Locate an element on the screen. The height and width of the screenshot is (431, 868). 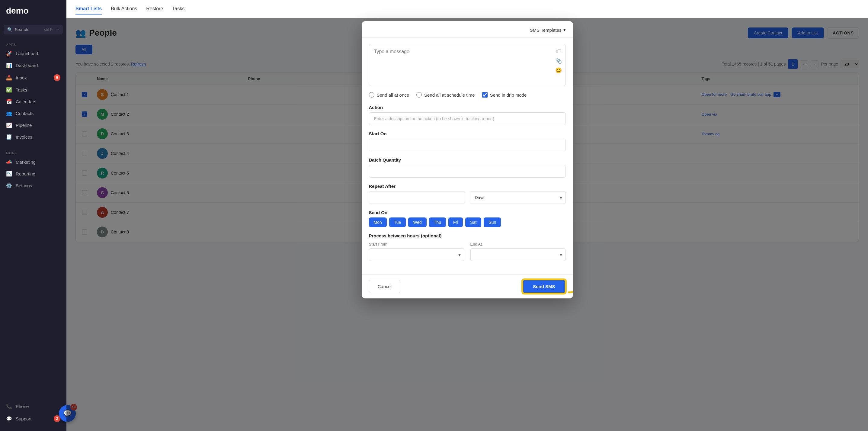
day-fri-button: Fri is located at coordinates (456, 222).